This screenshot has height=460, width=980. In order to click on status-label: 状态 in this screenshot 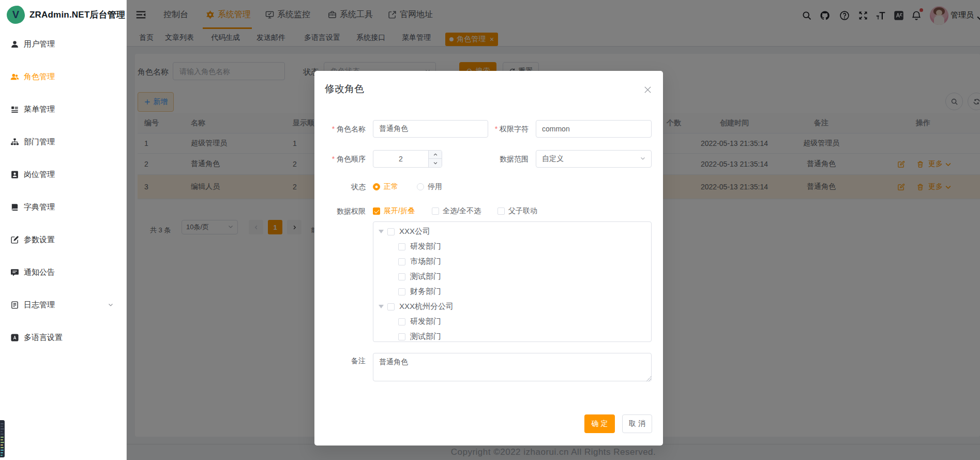, I will do `click(358, 187)`.